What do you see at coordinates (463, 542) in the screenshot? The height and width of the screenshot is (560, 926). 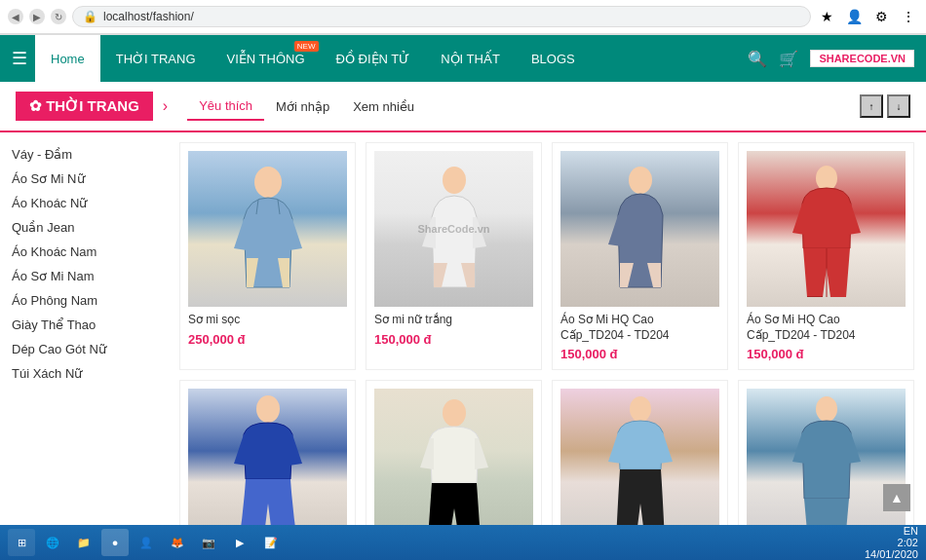 I see `taskbar: ⊞ 🌐 📁 ● 👤 🦊 📷 ▶ 📝 EN 2:02 14/01/2020` at bounding box center [463, 542].